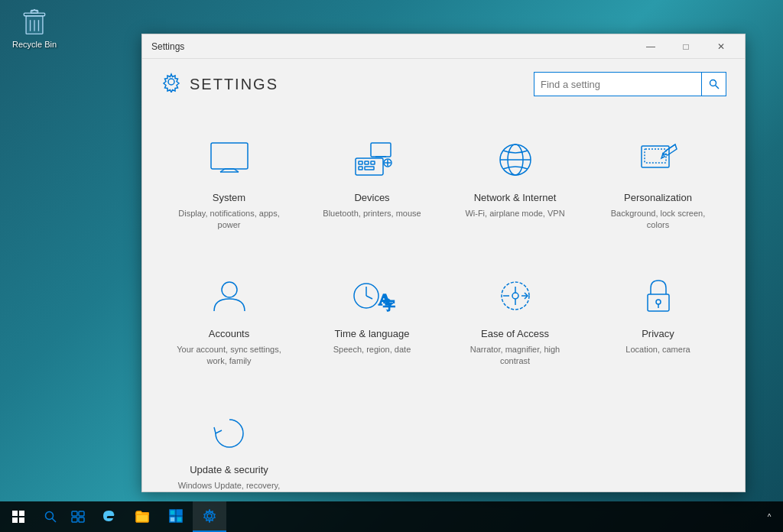  Describe the element at coordinates (229, 296) in the screenshot. I see `accounts-icon` at that location.